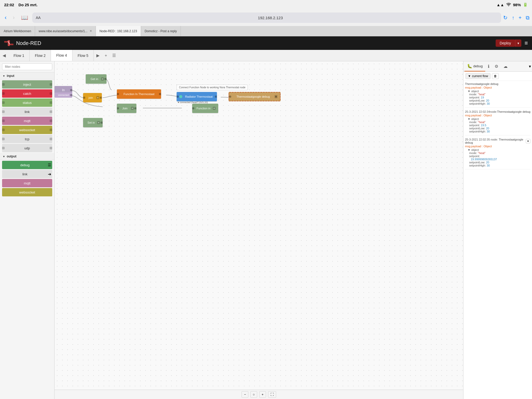 This screenshot has height=399, width=532. What do you see at coordinates (212, 87) in the screenshot?
I see `canvas-node-comment: Connect Function Node to working Nora Th…` at bounding box center [212, 87].